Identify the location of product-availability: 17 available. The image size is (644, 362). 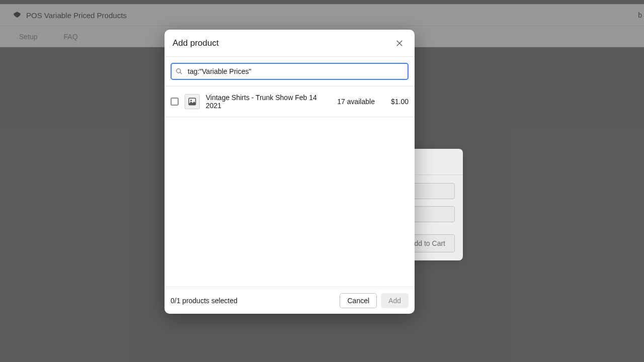
(356, 102).